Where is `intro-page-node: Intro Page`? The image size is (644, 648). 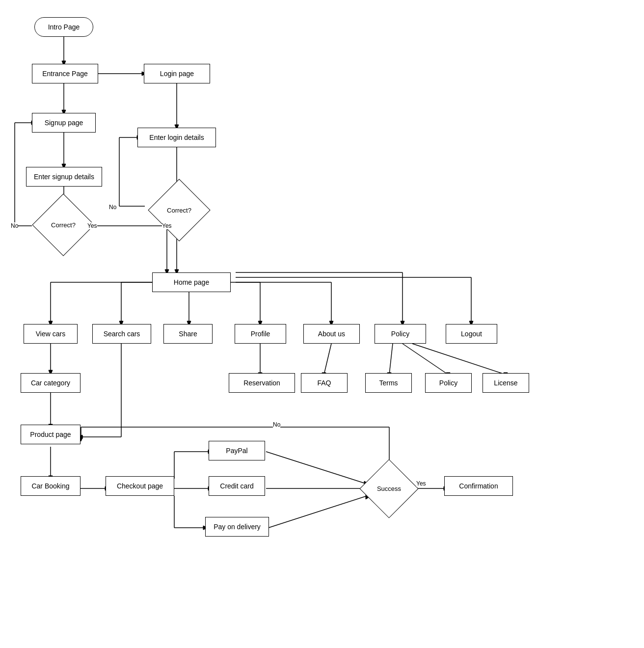 intro-page-node: Intro Page is located at coordinates (64, 27).